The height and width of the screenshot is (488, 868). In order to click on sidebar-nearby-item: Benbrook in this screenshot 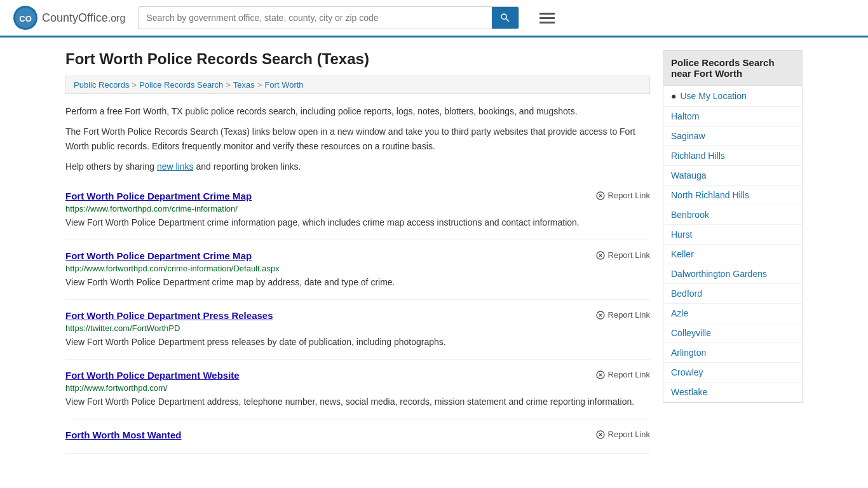, I will do `click(733, 215)`.